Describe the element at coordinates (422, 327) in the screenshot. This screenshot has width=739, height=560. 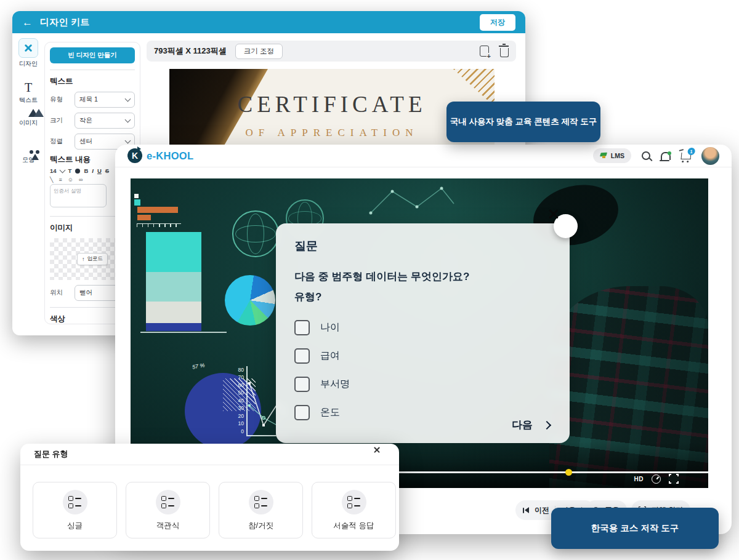
I see `quiz-option-row: 나이` at that location.